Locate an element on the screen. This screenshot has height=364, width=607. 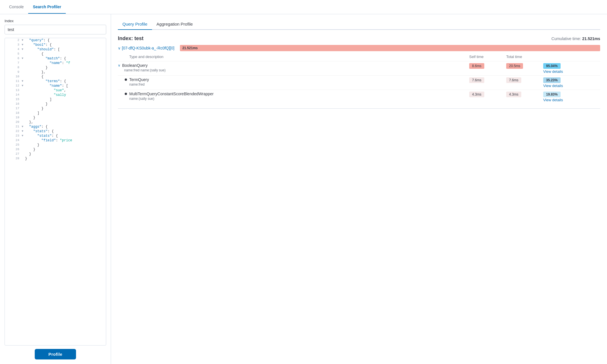
shard-bar: 21.521ms is located at coordinates (390, 48).